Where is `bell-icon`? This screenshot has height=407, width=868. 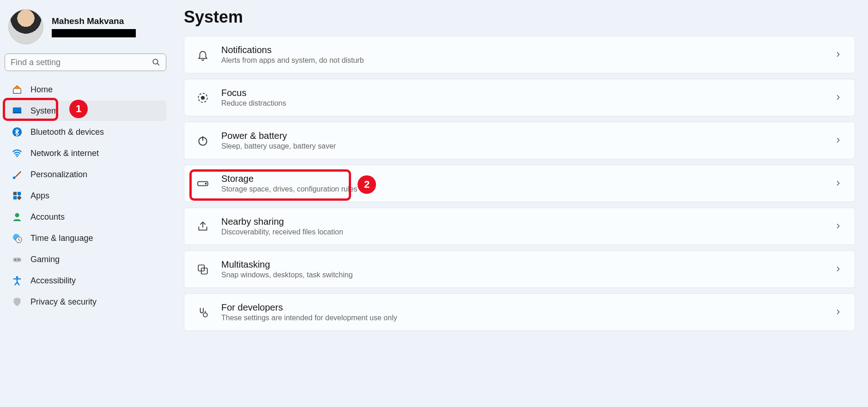
bell-icon is located at coordinates (203, 55).